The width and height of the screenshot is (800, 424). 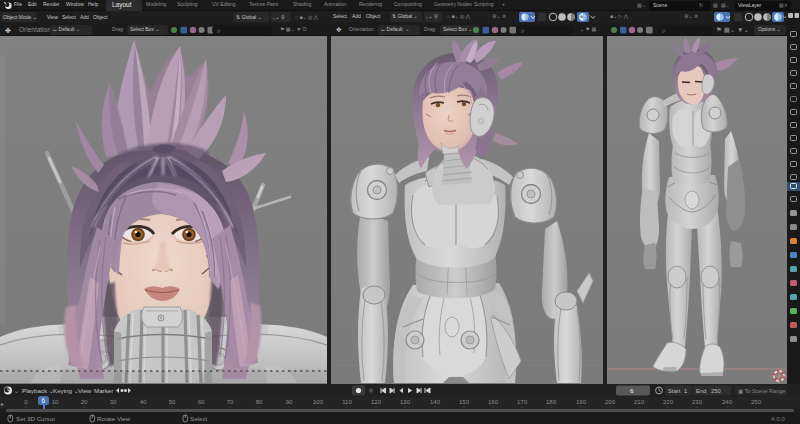 What do you see at coordinates (778, 418) in the screenshot?
I see `svg-text: 4.0.0` at bounding box center [778, 418].